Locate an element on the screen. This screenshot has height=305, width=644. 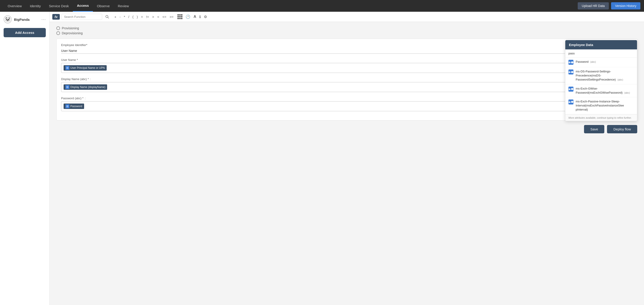
fx-label: fx is located at coordinates (56, 17).